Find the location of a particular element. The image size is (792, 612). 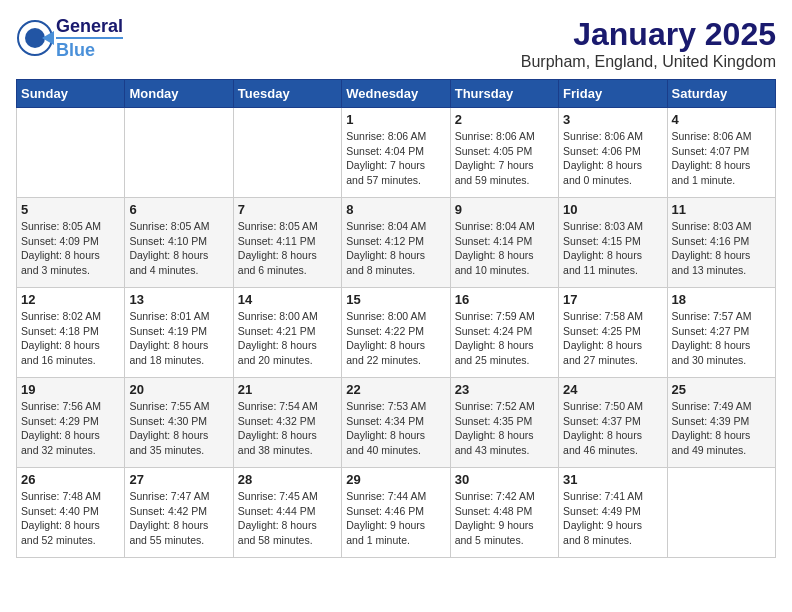

day-number: 24 is located at coordinates (612, 390).